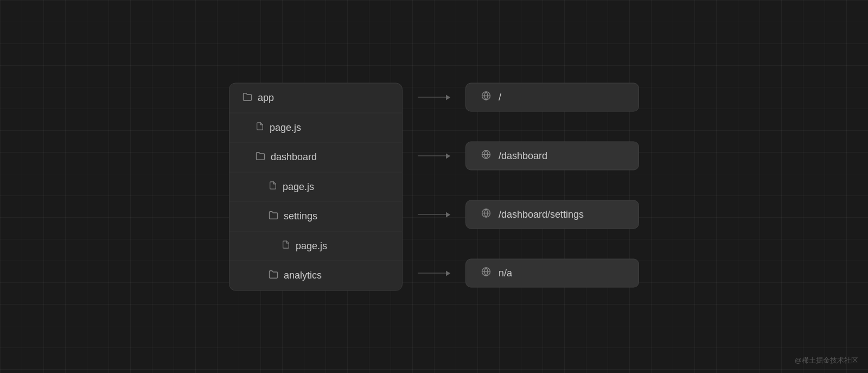 The width and height of the screenshot is (868, 373). What do you see at coordinates (541, 215) in the screenshot?
I see `route-path-settings: /dashboard/settings` at bounding box center [541, 215].